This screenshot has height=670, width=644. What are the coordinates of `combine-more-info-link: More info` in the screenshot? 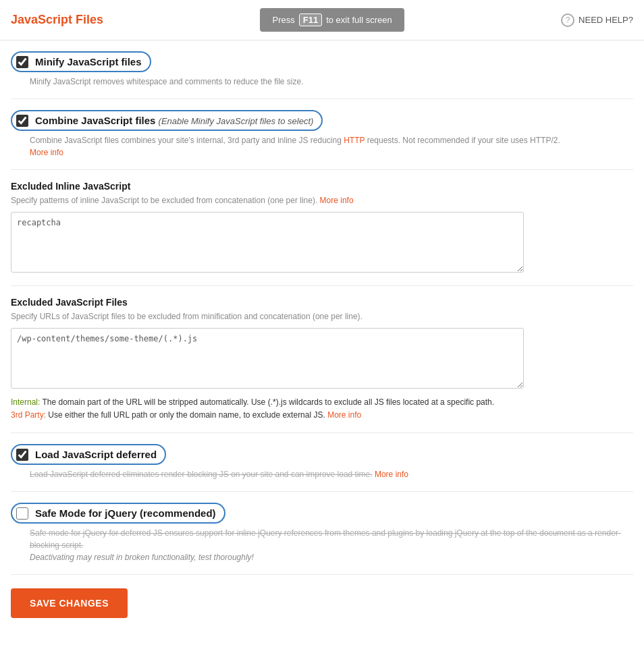 It's located at (47, 152).